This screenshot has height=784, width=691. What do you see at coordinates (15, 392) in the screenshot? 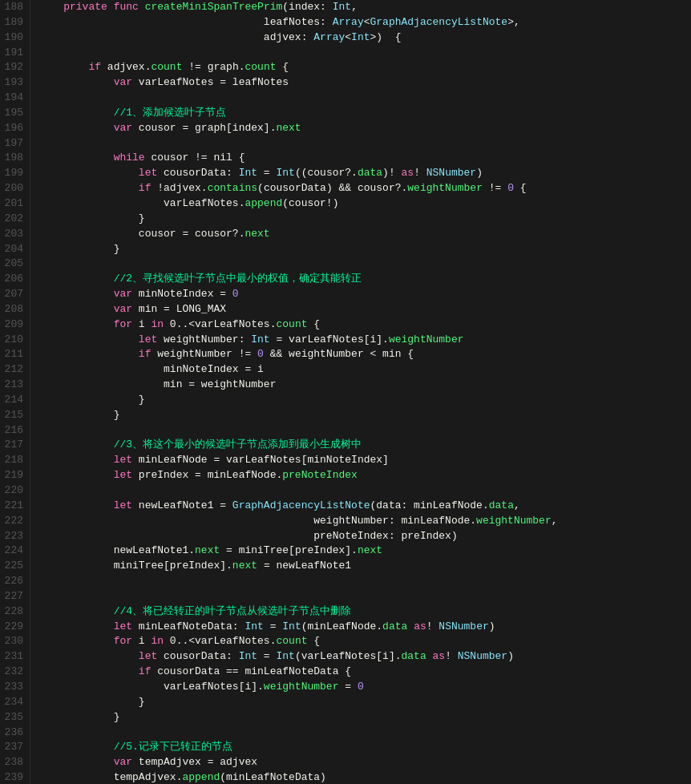
I see `line-numbers: 1881891901911921931941951961971981992002…` at bounding box center [15, 392].